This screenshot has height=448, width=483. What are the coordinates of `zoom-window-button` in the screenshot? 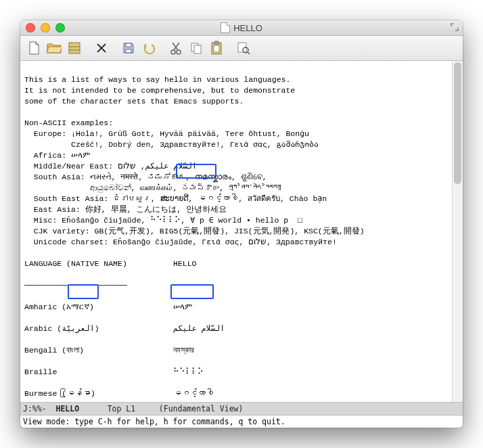 It's located at (60, 28).